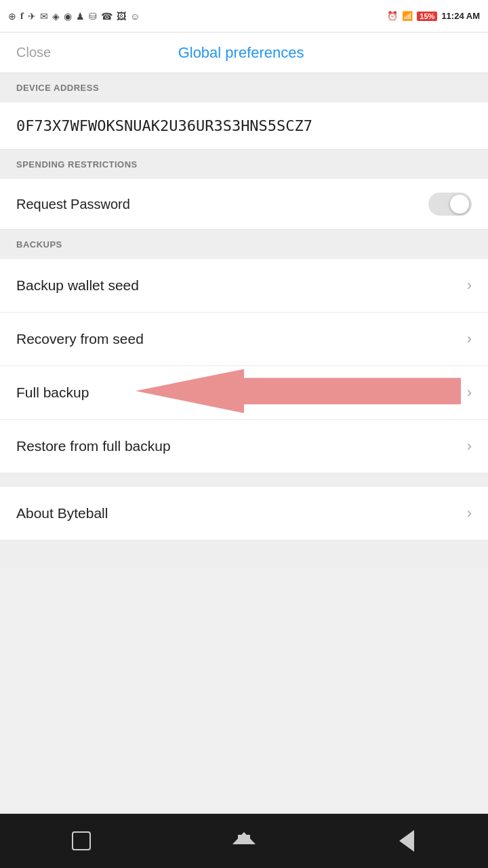  I want to click on square-icon, so click(81, 841).